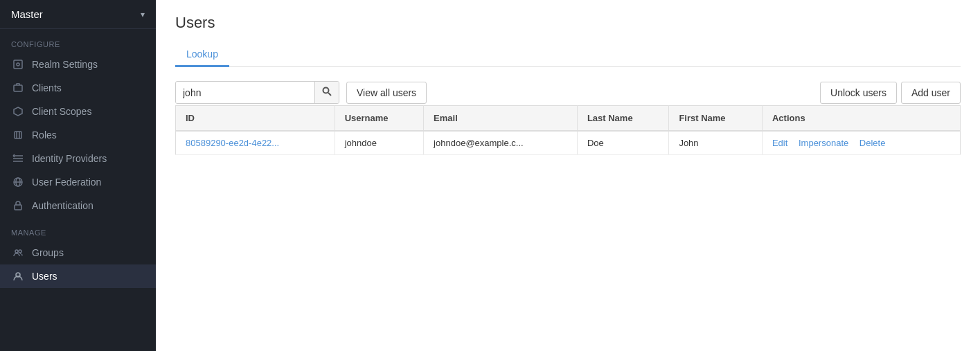  What do you see at coordinates (501, 143) in the screenshot?
I see `cell-email: johndoe@example.c...` at bounding box center [501, 143].